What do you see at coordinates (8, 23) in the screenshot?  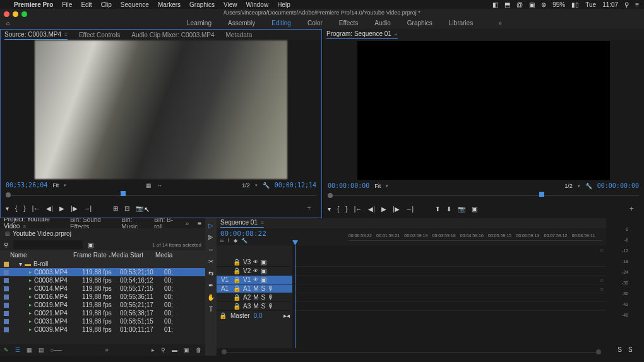 I see `home-icon: ⌂` at bounding box center [8, 23].